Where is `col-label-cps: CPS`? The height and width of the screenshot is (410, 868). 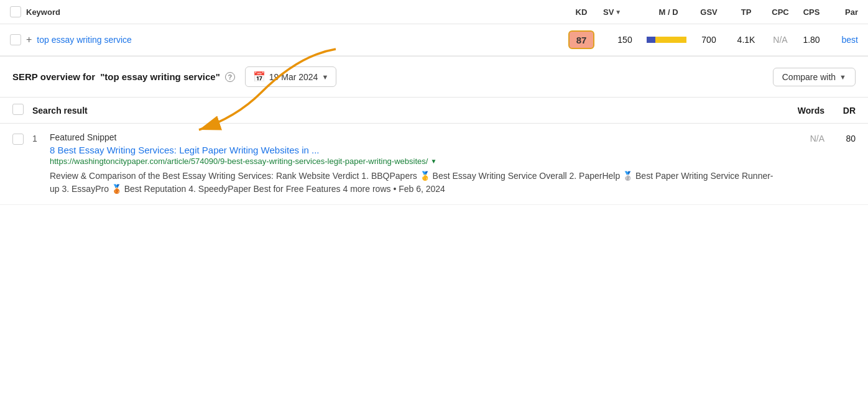 col-label-cps: CPS is located at coordinates (811, 12).